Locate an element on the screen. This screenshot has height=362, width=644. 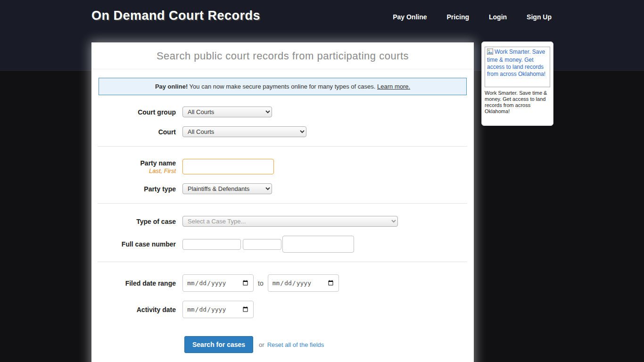
form-actions-row: Search for cases or Reset all of the fie… is located at coordinates (283, 345).